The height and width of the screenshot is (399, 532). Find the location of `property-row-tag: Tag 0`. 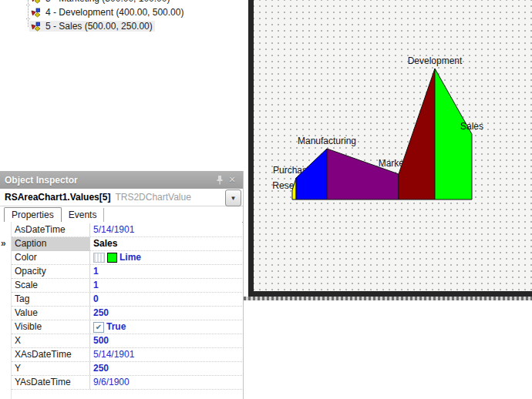

property-row-tag: Tag 0 is located at coordinates (121, 300).